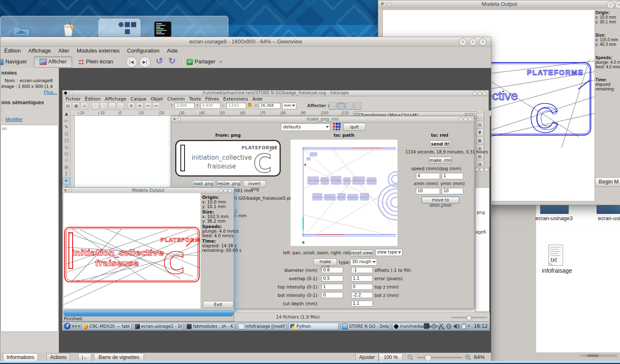 This screenshot has height=364, width=620. I want to click on make-rml-button: make .rml, so click(440, 160).